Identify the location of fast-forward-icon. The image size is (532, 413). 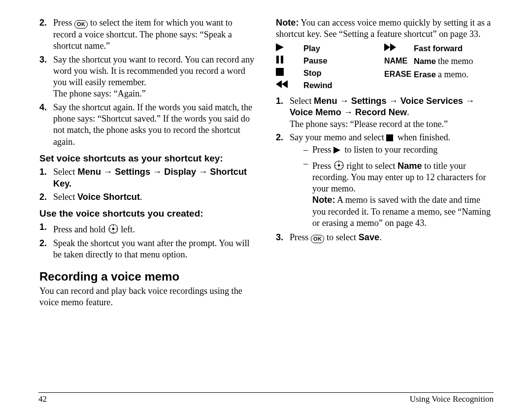
(399, 48).